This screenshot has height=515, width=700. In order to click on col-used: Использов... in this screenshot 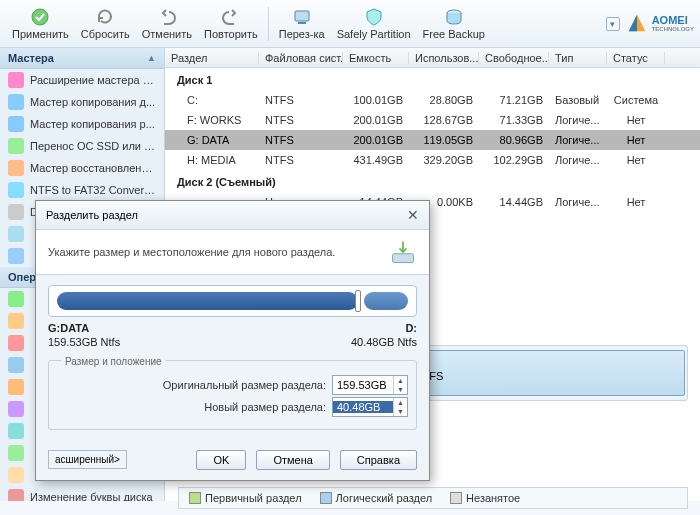, I will do `click(444, 58)`.